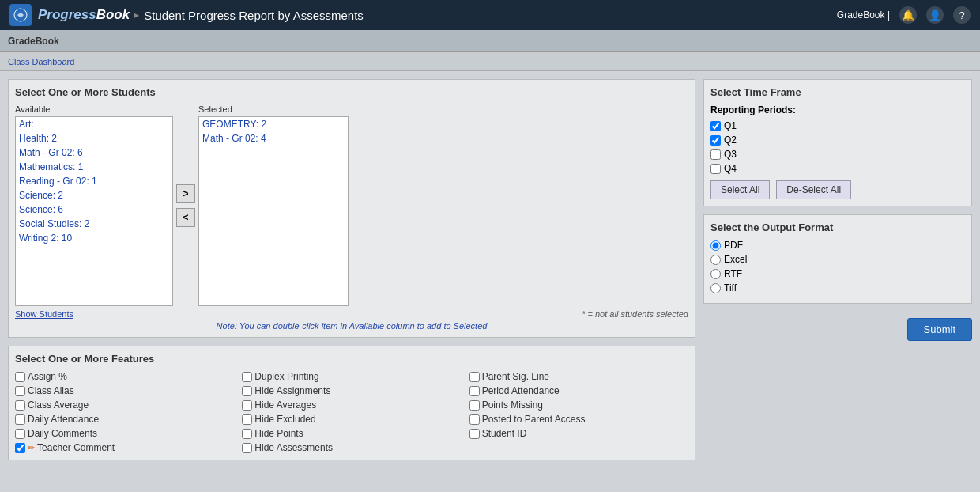 This screenshot has width=980, height=492. I want to click on period-attend-checkbox, so click(474, 391).